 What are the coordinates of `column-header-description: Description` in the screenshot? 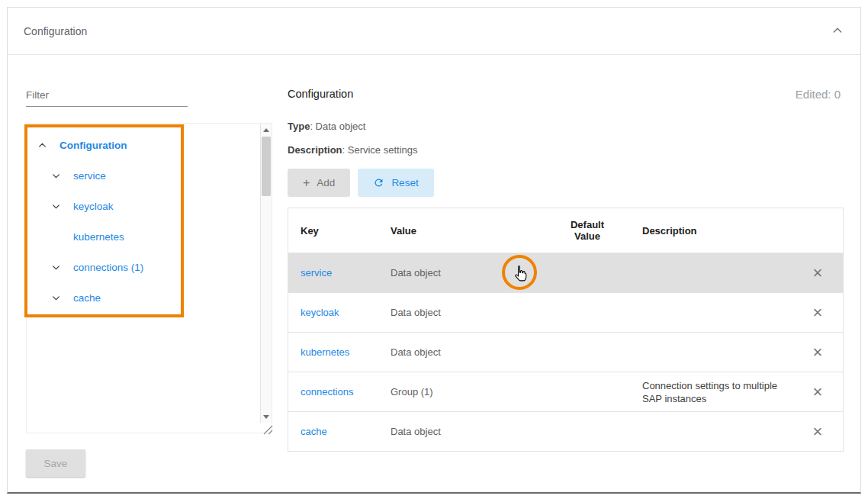 It's located at (711, 230).